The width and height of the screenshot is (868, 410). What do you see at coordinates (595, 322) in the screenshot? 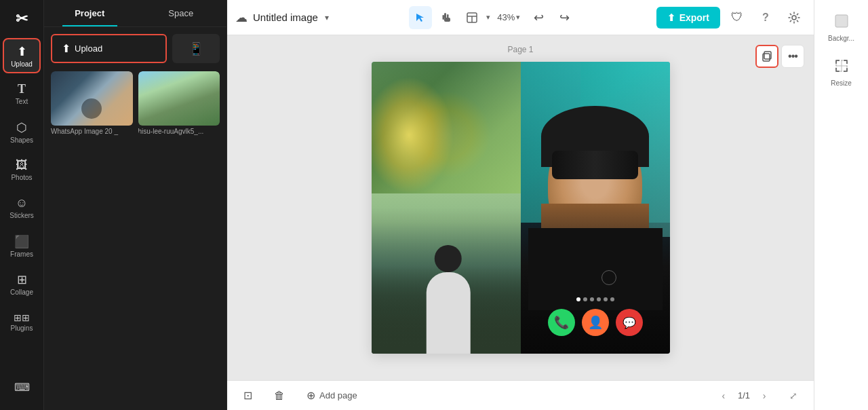
I see `whatsapp-icons: 📞 👤 💬` at bounding box center [595, 322].